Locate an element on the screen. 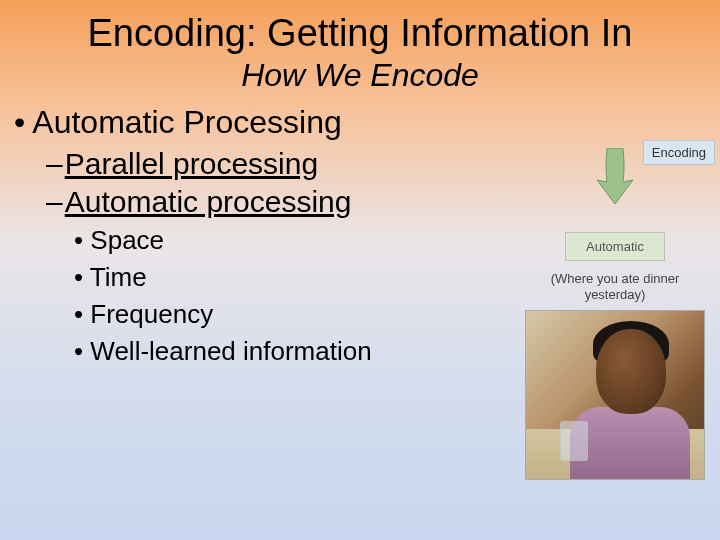 Image resolution: width=720 pixels, height=540 pixels. slide-title: Encoding: Getting Information In is located at coordinates (360, 28).